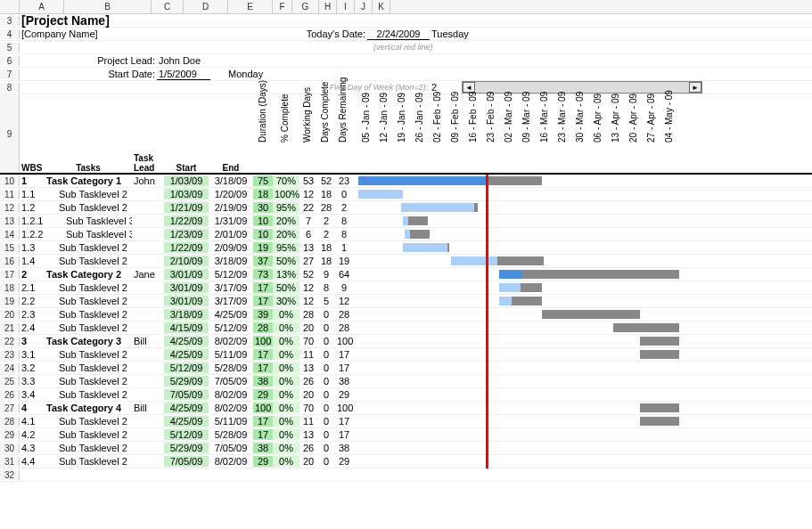 The image size is (812, 529). Describe the element at coordinates (324, 134) in the screenshot. I see `header-days-complete: Days Complete` at that location.